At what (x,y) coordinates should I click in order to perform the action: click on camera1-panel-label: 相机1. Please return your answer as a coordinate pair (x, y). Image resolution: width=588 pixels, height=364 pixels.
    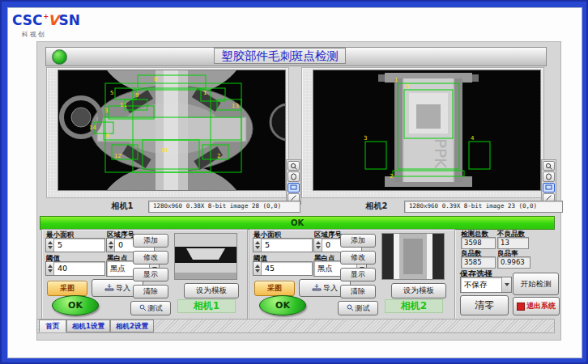
    Looking at the image, I should click on (207, 306).